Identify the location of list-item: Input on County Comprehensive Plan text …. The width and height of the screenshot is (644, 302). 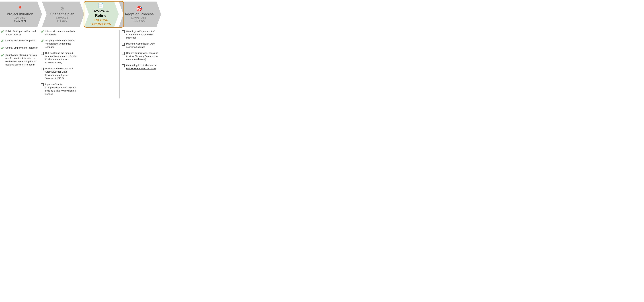
(60, 89).